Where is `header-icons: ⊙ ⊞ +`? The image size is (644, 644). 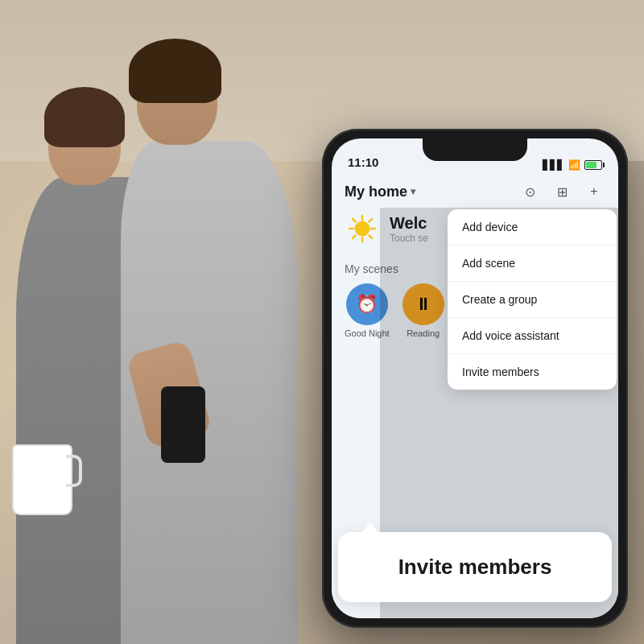 header-icons: ⊙ ⊞ + is located at coordinates (562, 192).